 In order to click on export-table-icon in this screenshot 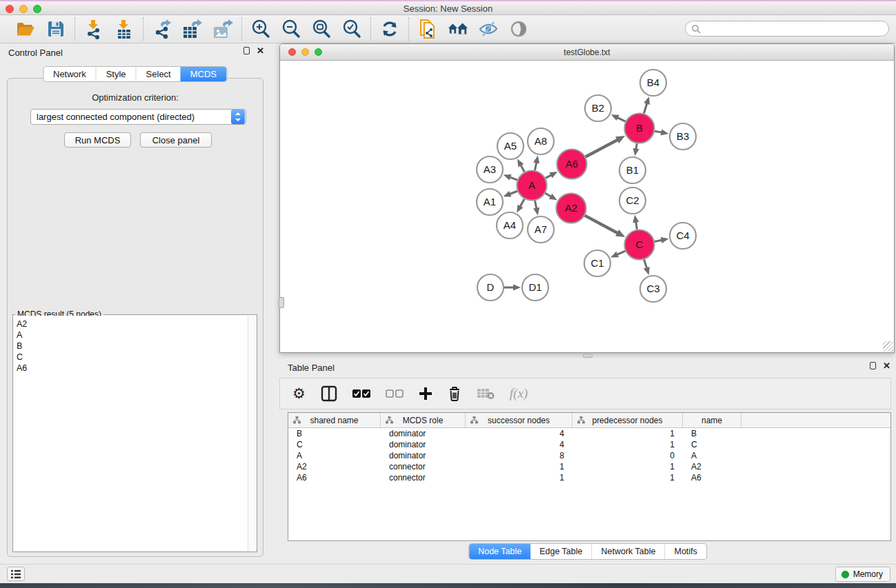, I will do `click(192, 29)`.